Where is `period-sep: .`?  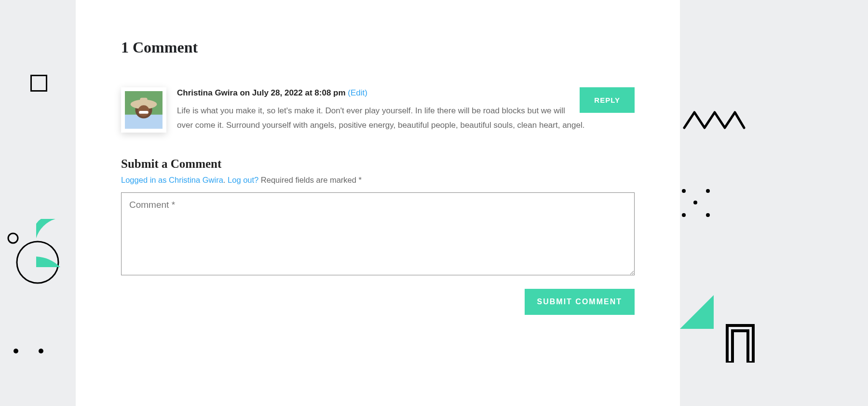
period-sep: . is located at coordinates (226, 180).